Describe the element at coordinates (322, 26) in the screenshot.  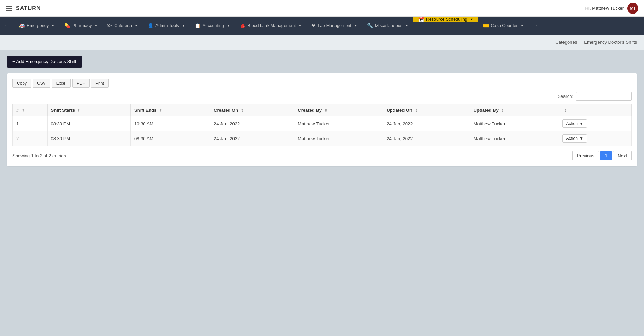
I see `navbar: ← 🚑 Emergency ▼ 💊 Pharmacy ▼ 🍽 Cafeteria…` at that location.